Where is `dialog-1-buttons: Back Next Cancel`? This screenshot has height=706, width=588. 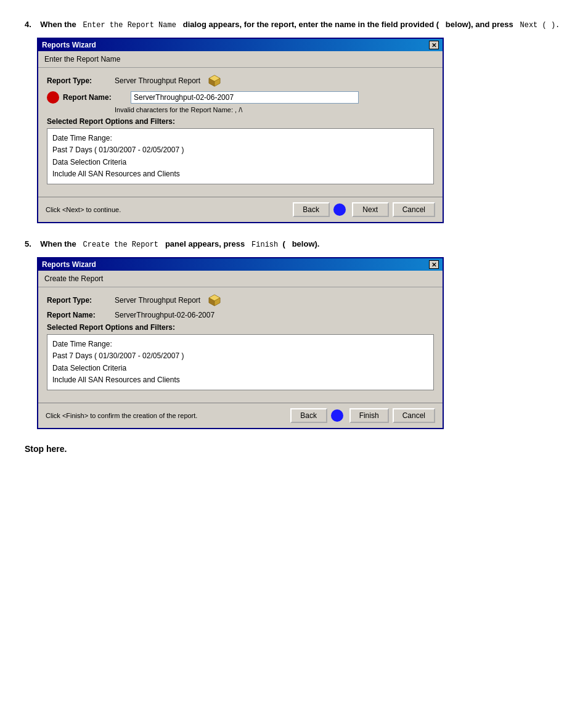
dialog-1-buttons: Back Next Cancel is located at coordinates (364, 210).